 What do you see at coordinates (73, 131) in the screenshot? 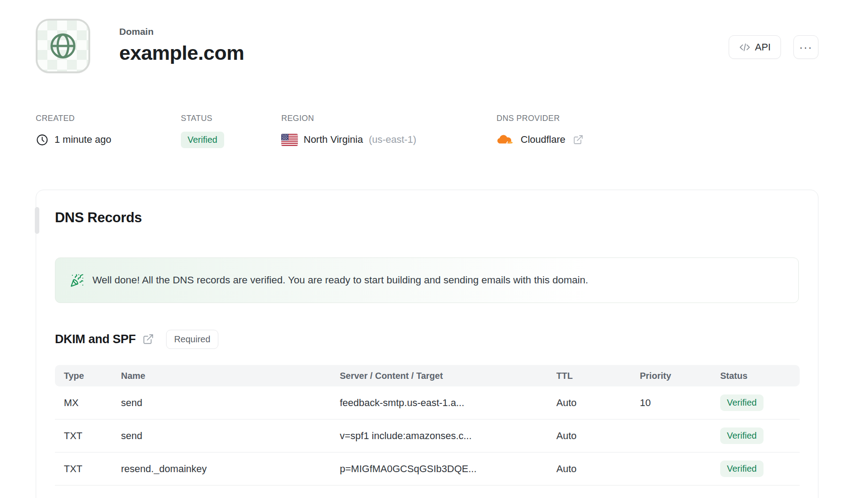
I see `meta-created: CREATED 1 minute ago` at bounding box center [73, 131].